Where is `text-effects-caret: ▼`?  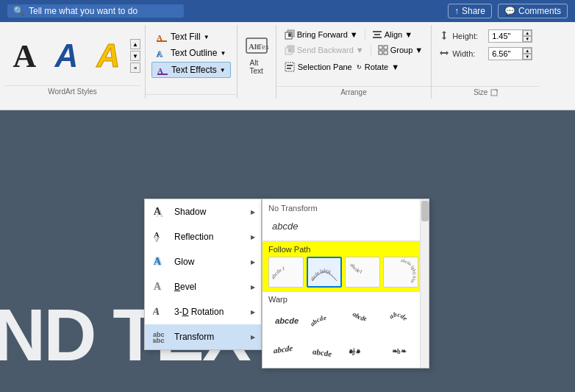 text-effects-caret: ▼ is located at coordinates (223, 71).